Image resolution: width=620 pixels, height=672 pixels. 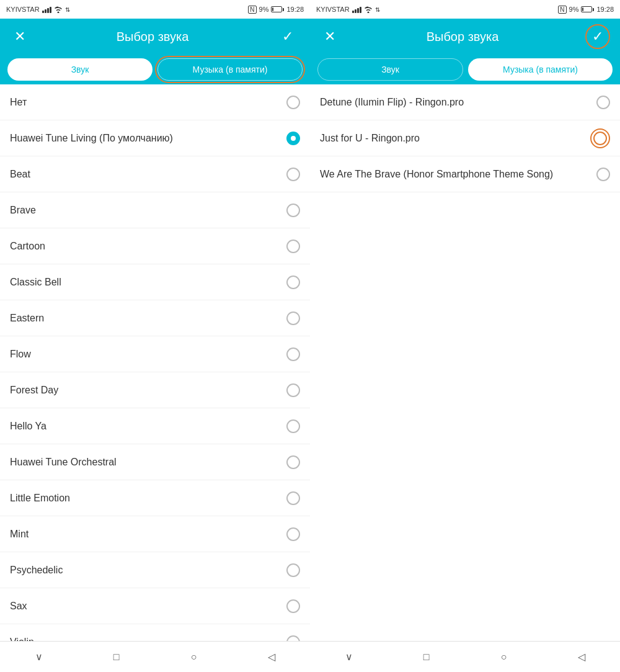 I want to click on nav-home-right: □, so click(x=427, y=657).